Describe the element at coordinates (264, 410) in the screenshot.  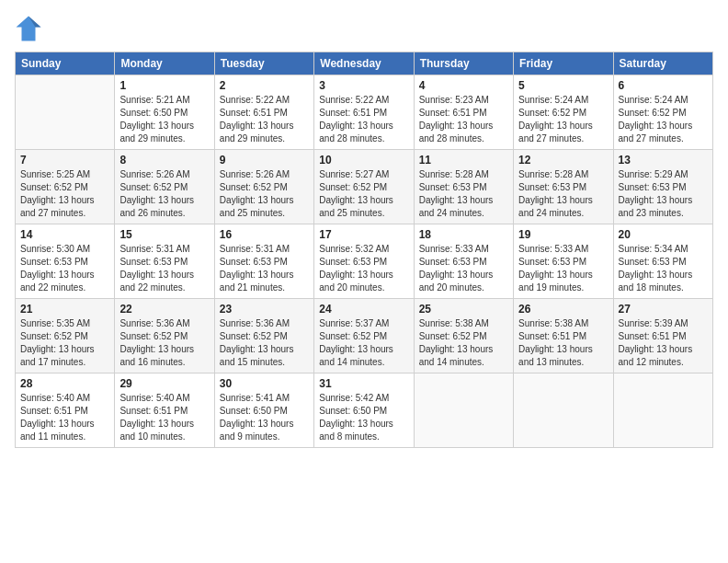
I see `calendar-day: 30 Sunrise: 5:41 AMSunset: 6:50 PMDaylig…` at that location.